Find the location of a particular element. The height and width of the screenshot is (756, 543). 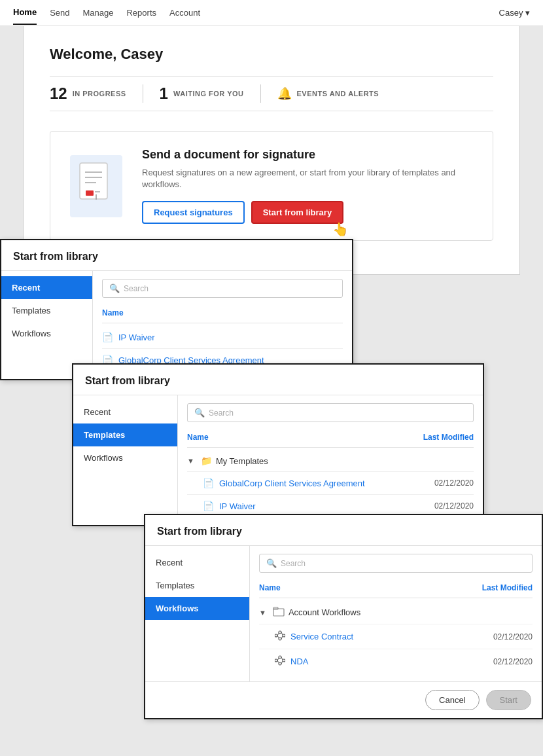

nav-item-send: Send is located at coordinates (60, 13).